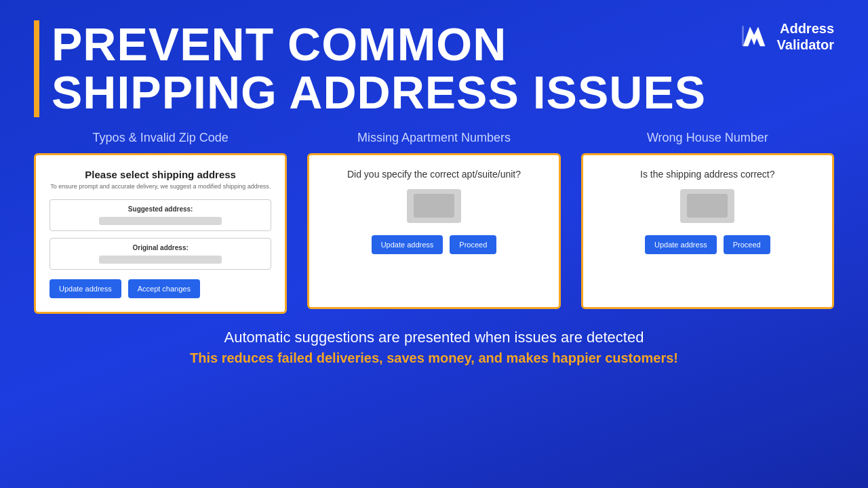 The height and width of the screenshot is (488, 868). I want to click on page-title: PREVENT COMMON SHIPPING ADDRESS ISSUES, so click(378, 69).